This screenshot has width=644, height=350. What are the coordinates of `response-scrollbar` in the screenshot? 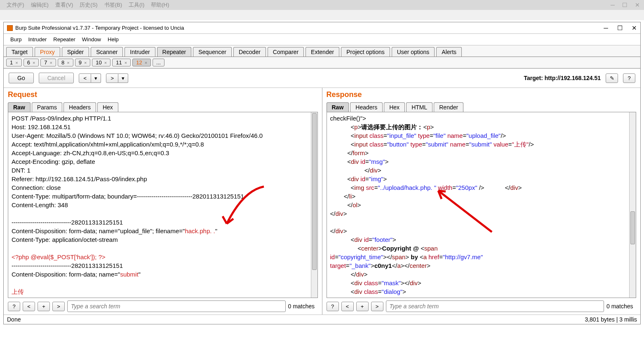 It's located at (632, 205).